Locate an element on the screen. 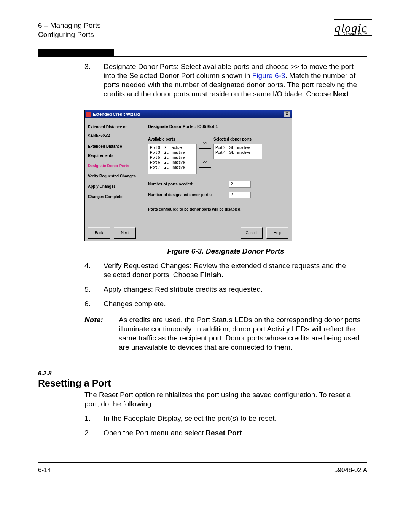 This screenshot has width=411, height=532. header-left: 6 – Managing Ports Configuring Ports is located at coordinates (69, 30).